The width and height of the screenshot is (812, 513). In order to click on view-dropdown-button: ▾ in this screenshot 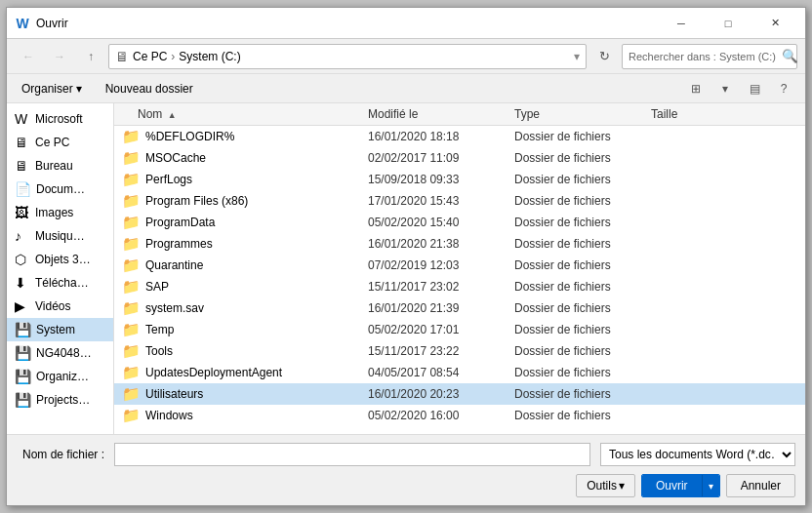, I will do `click(725, 89)`.